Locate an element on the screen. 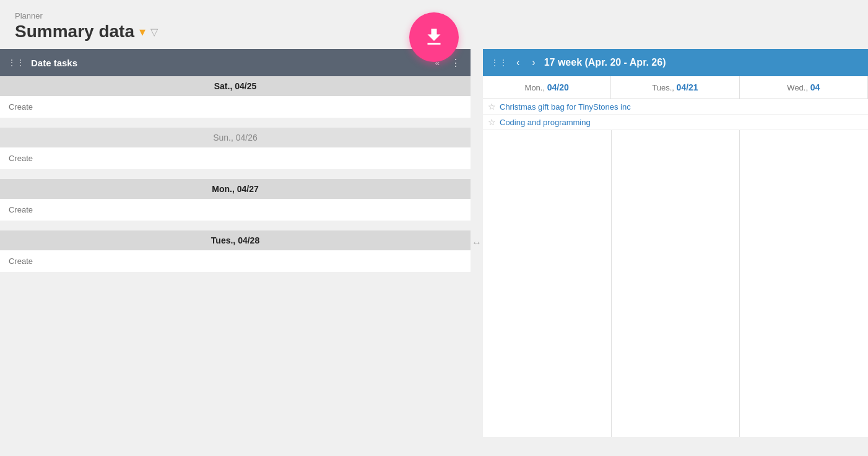  cal-drag-handle-icon: ⋮⋮ is located at coordinates (499, 63).